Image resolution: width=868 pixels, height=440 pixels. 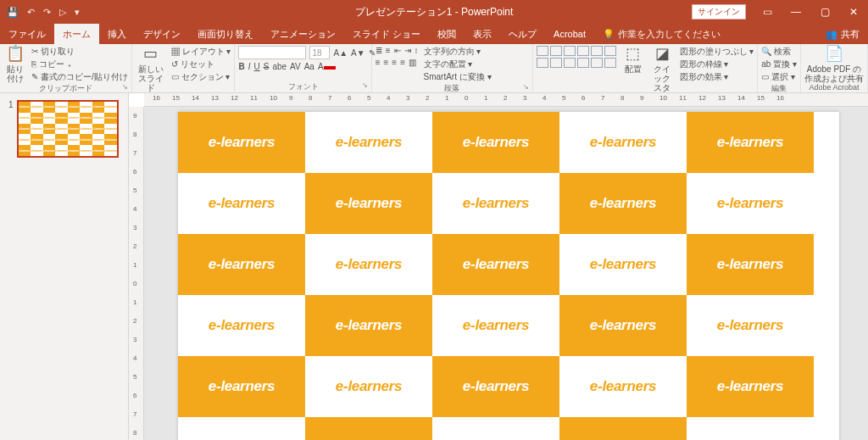 What do you see at coordinates (47, 12) in the screenshot?
I see `redo-icon: ↷` at bounding box center [47, 12].